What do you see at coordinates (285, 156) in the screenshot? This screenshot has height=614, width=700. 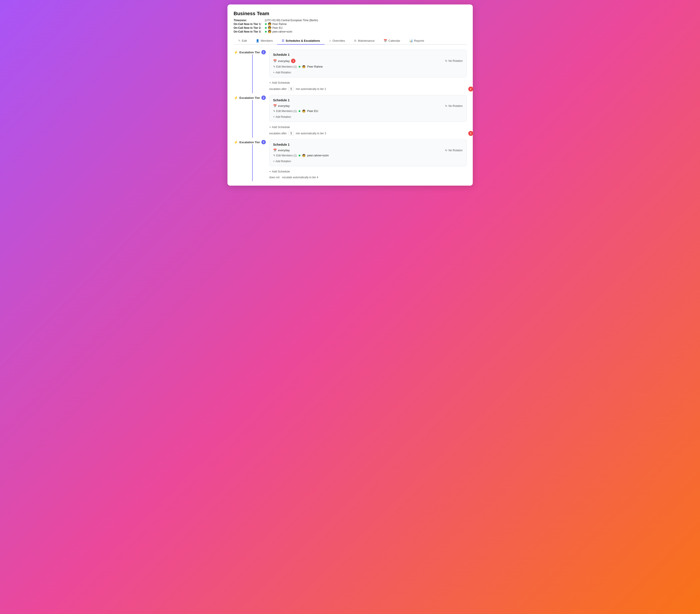 I see `tier-3-edit-members-btn: ✎ Edit Members (1)` at bounding box center [285, 156].